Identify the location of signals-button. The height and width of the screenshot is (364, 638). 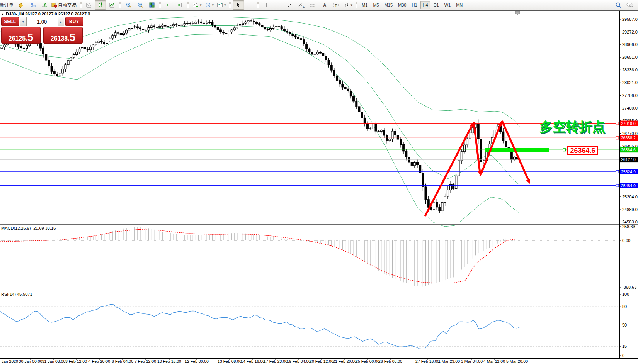
(44, 5).